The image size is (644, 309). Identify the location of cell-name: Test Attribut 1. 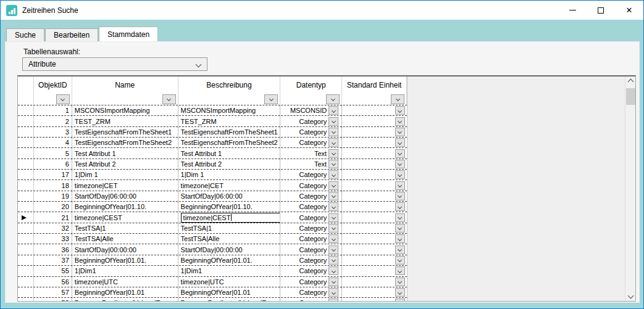
(125, 153).